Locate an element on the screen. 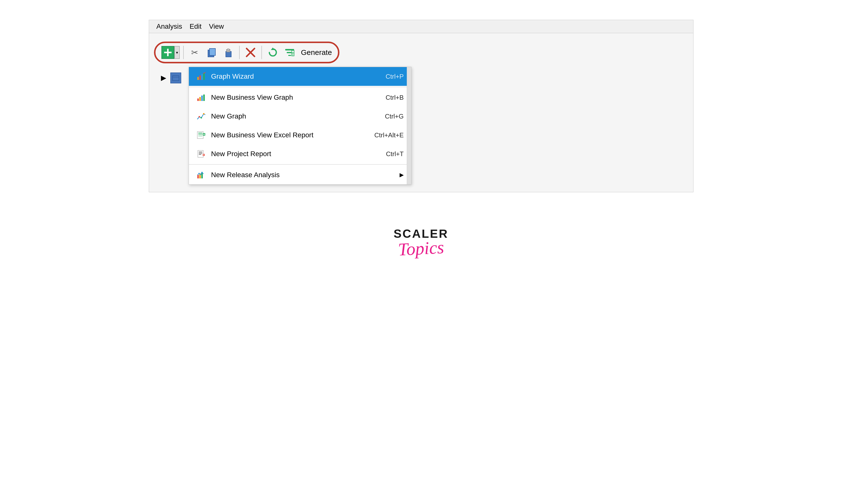  dropdown-item-new-bv-graph: New Business View Graph Ctrl+B is located at coordinates (300, 97).